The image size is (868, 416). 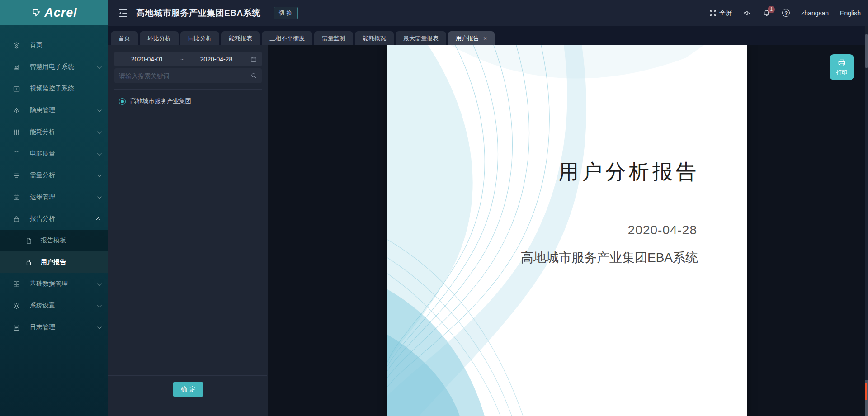 What do you see at coordinates (785, 13) in the screenshot?
I see `header-right-group: 全屏 1 ? zhangsan English` at bounding box center [785, 13].